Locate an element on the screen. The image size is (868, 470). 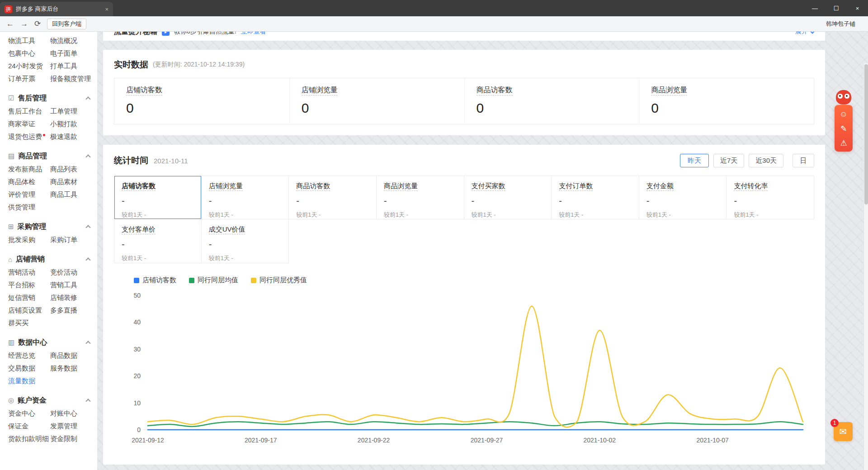
scrollbar-thumb is located at coordinates (866, 134).